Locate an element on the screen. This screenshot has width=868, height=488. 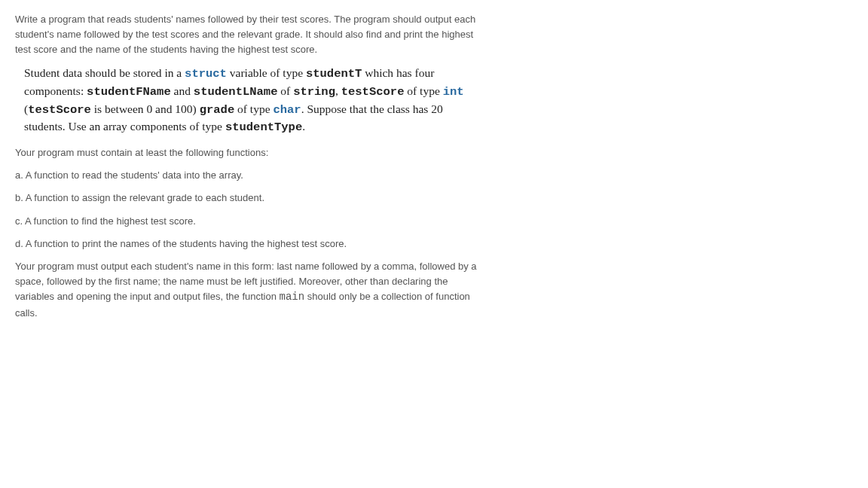
function-item-d: d. A function to print the names of the … is located at coordinates (249, 244).